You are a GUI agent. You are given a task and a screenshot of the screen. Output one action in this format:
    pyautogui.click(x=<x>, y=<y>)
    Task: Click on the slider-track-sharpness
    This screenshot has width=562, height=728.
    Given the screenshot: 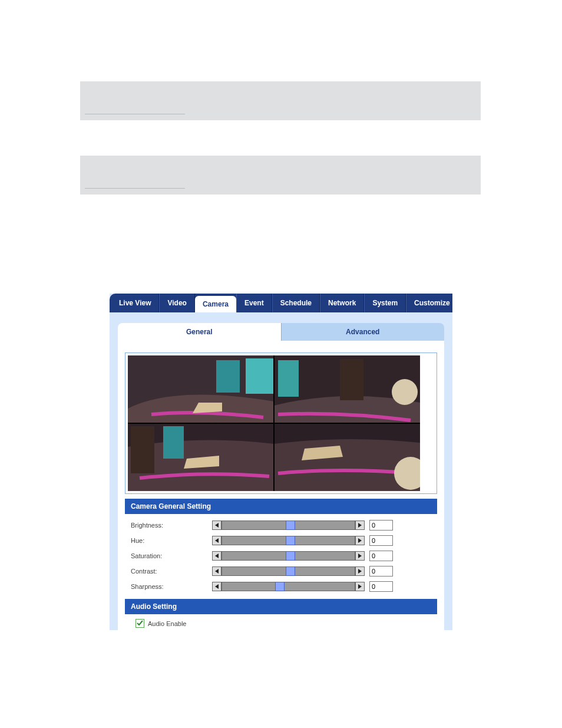 What is the action you would take?
    pyautogui.click(x=289, y=587)
    